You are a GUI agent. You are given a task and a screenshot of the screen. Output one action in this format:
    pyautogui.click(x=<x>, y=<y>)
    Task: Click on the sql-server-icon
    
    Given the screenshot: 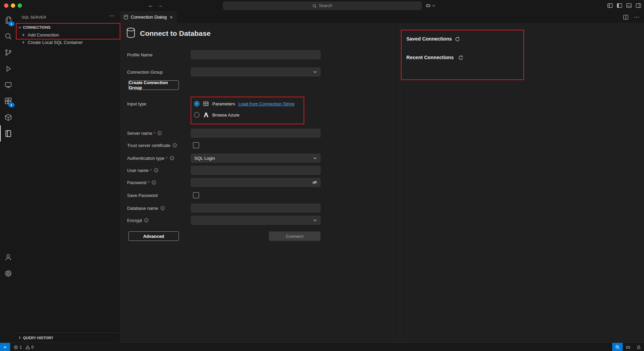 What is the action you would take?
    pyautogui.click(x=8, y=134)
    